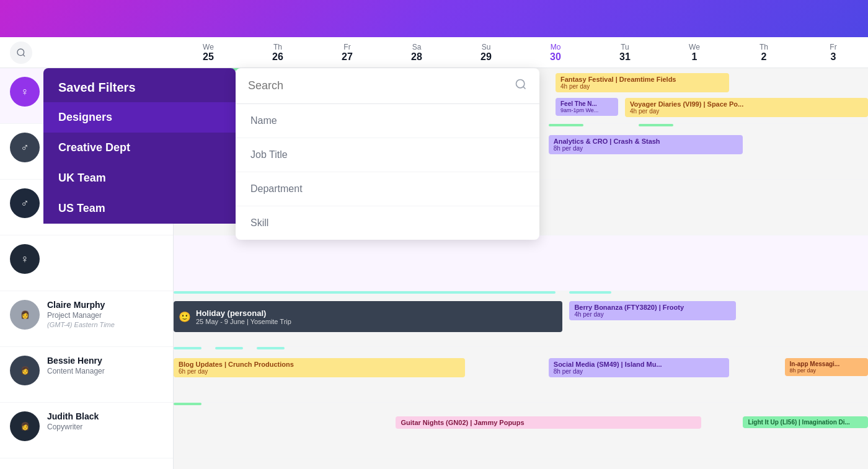 The width and height of the screenshot is (868, 469). I want to click on event-light-it-up: Light It Up (LI56) | Imagination Di..., so click(805, 423).